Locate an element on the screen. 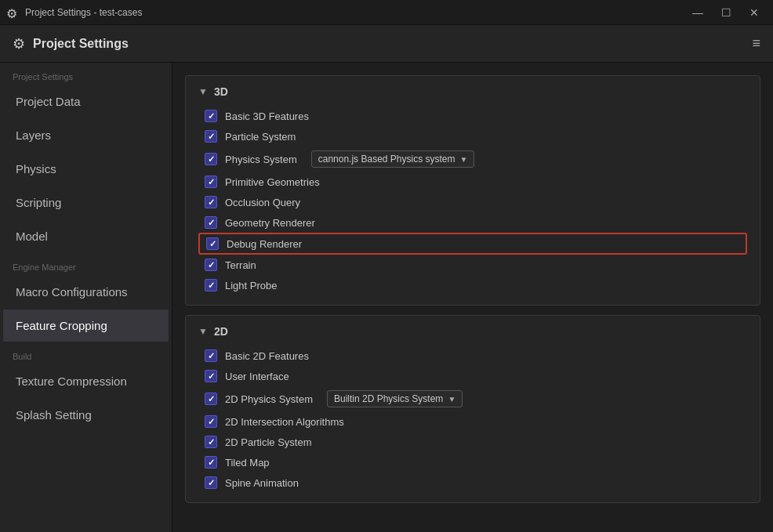 Image resolution: width=773 pixels, height=532 pixels. feature-spine-animation: Spine Animation is located at coordinates (473, 483).